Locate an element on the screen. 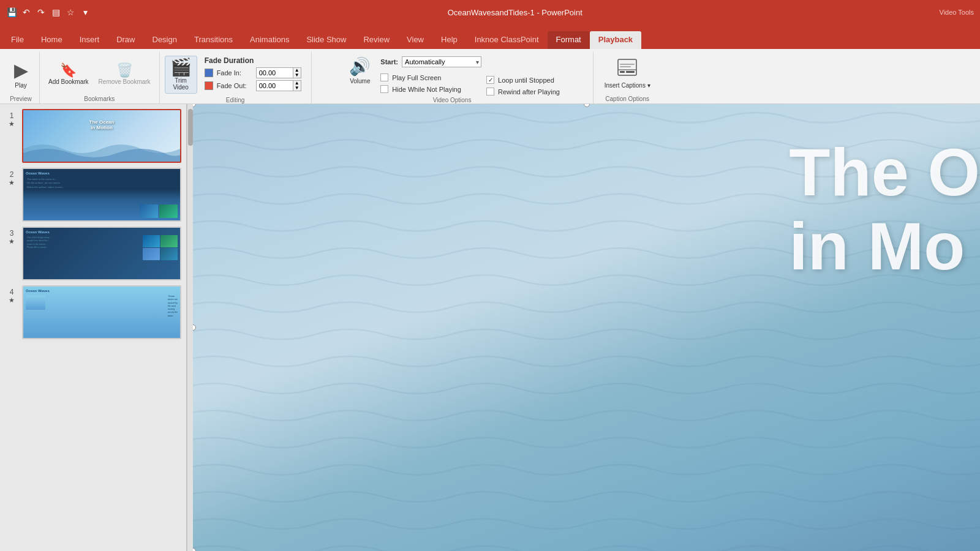 This screenshot has height=551, width=980. loop-checkbox is located at coordinates (490, 80).